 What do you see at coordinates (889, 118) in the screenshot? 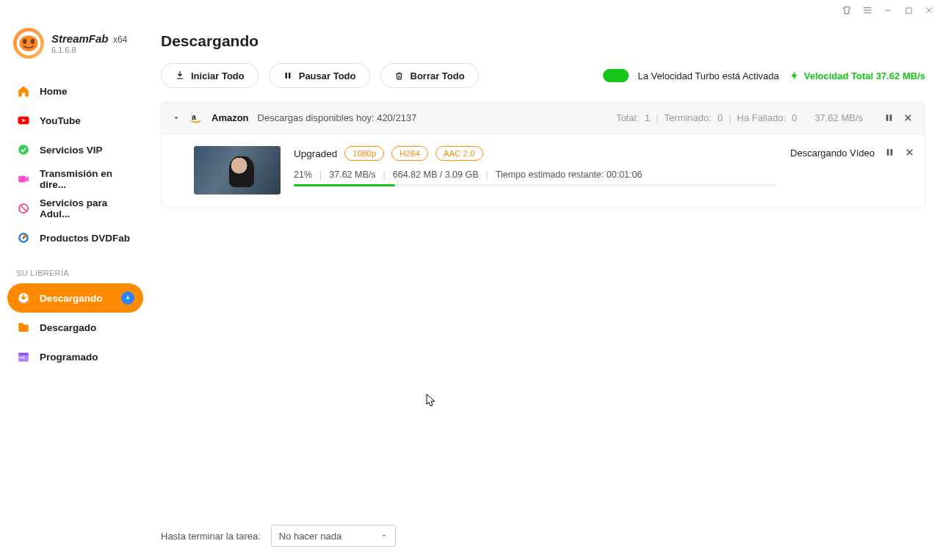
I see `group-pause-button` at bounding box center [889, 118].